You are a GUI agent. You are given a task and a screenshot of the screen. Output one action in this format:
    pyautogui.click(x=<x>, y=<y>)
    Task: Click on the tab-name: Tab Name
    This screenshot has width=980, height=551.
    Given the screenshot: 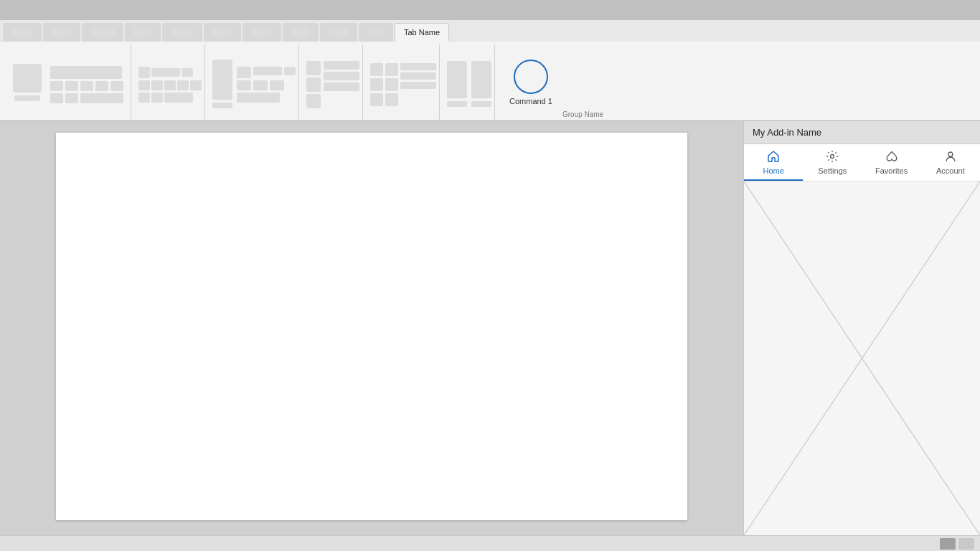 What is the action you would take?
    pyautogui.click(x=422, y=32)
    